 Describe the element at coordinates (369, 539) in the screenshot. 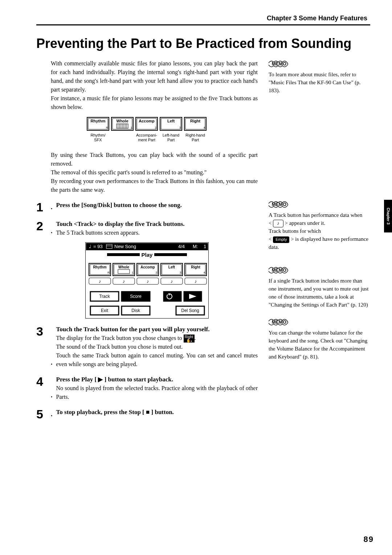

I see `page-number: 89` at that location.